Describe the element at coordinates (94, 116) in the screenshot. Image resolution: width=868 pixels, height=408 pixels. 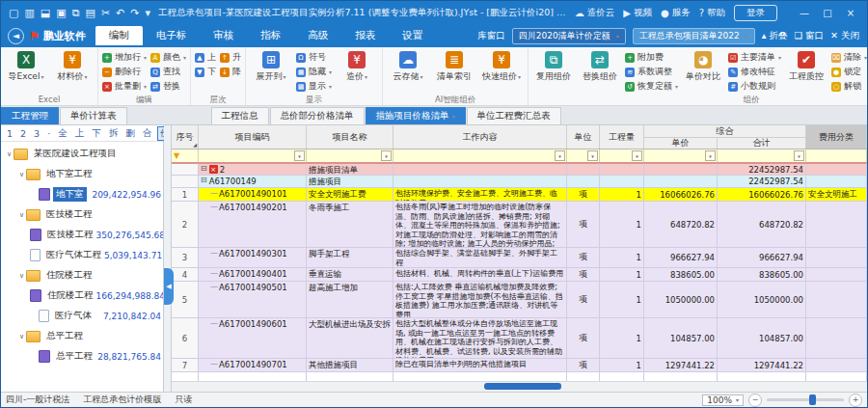
I see `tab-单价计算表: 单价计算表` at that location.